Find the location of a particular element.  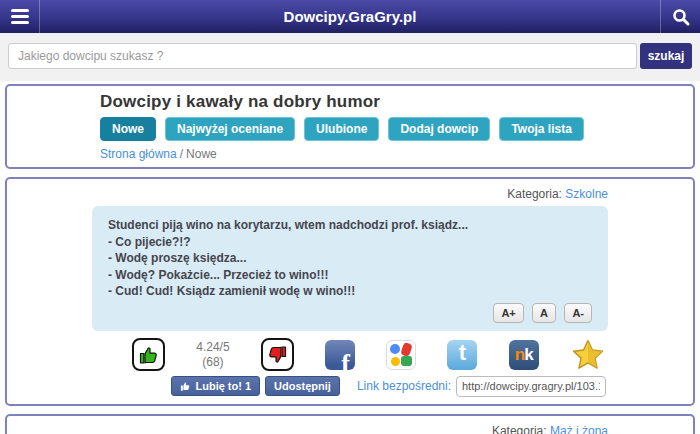

fb-share-button: Udostępnij is located at coordinates (302, 386).